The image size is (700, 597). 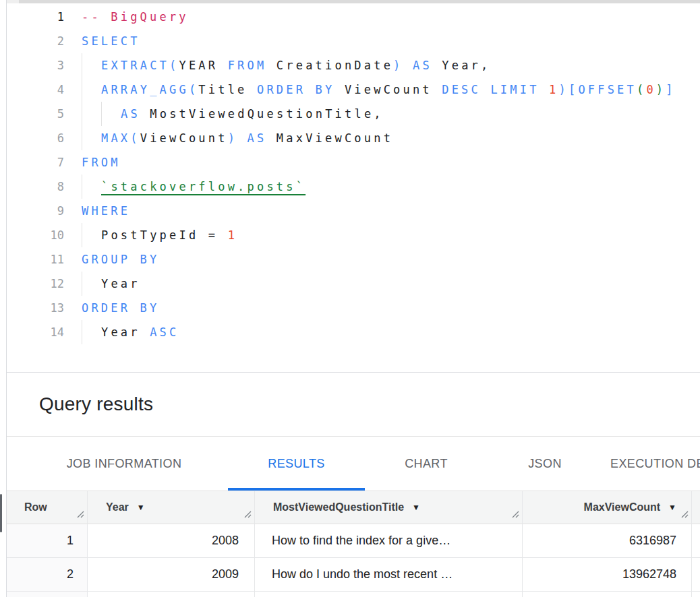 What do you see at coordinates (35, 90) in the screenshot?
I see `line-number: 4` at bounding box center [35, 90].